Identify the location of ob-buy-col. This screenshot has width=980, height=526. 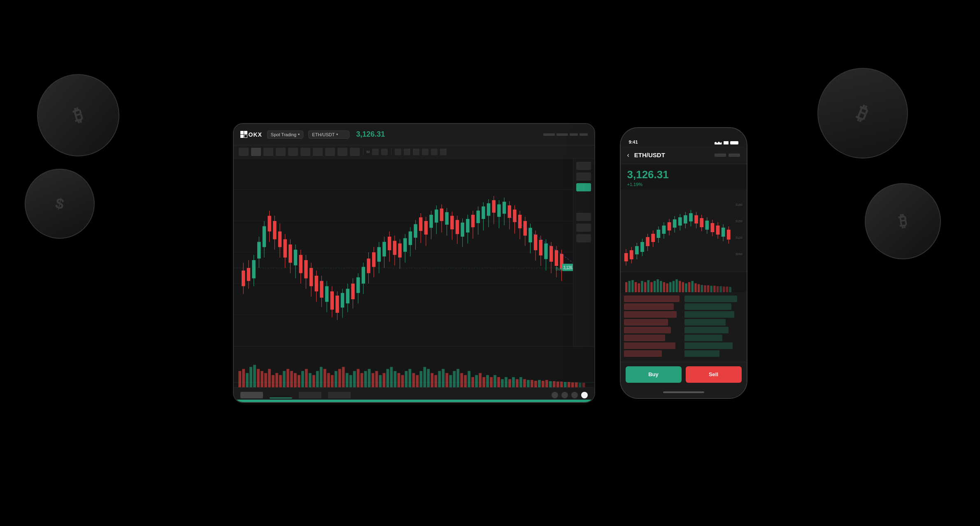
(714, 328).